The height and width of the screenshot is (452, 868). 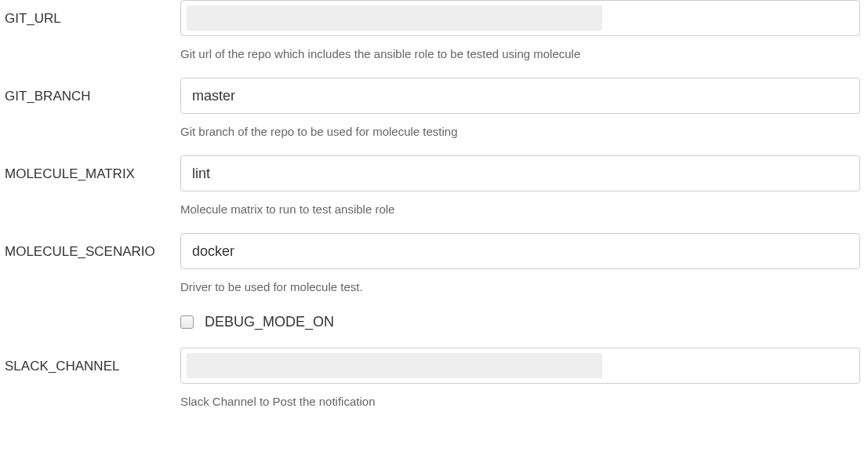 What do you see at coordinates (521, 133) in the screenshot?
I see `git-branch-help: Git branch of the repo to be used for mo…` at bounding box center [521, 133].